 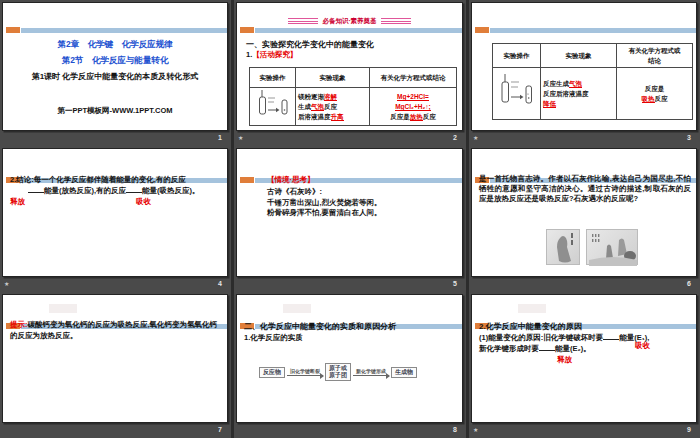 What do you see at coordinates (654, 89) in the screenshot?
I see `conclusion-line: 反应是` at bounding box center [654, 89].